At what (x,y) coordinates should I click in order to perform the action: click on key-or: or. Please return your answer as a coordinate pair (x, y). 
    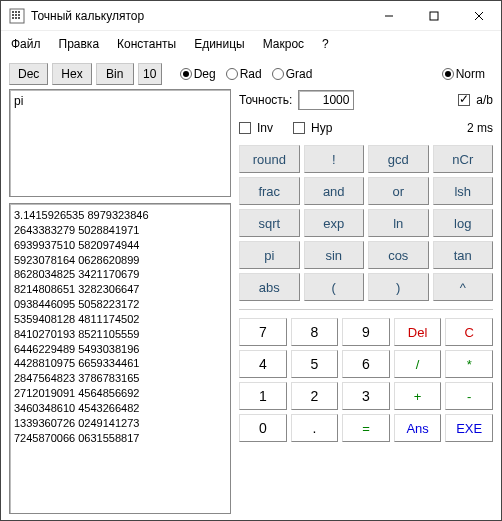
    Looking at the image, I should click on (398, 191).